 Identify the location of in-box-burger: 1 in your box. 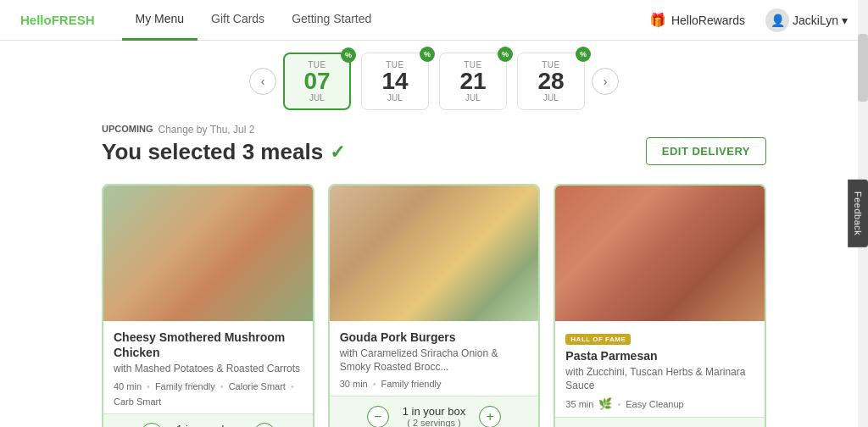
(434, 412).